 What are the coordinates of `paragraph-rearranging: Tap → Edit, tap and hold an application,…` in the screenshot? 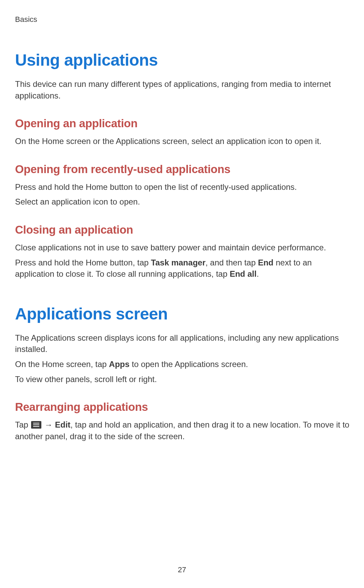 It's located at (183, 430).